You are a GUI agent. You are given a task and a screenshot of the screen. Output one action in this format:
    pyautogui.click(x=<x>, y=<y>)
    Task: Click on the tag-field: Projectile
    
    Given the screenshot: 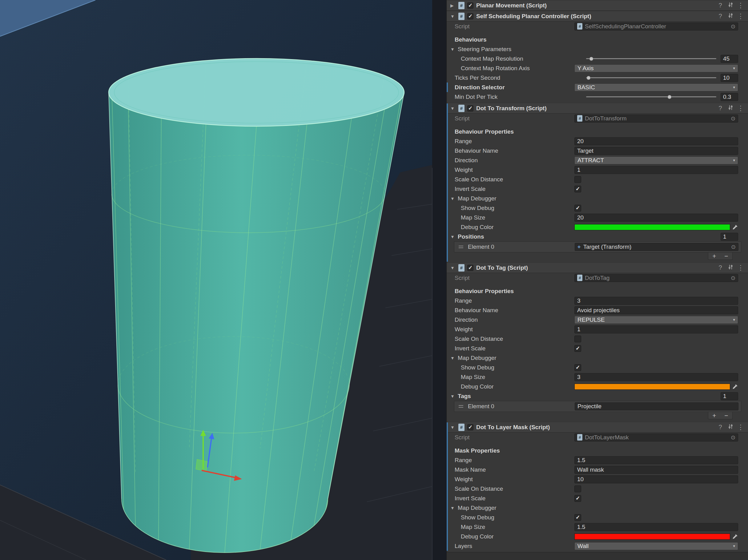 What is the action you would take?
    pyautogui.click(x=657, y=406)
    